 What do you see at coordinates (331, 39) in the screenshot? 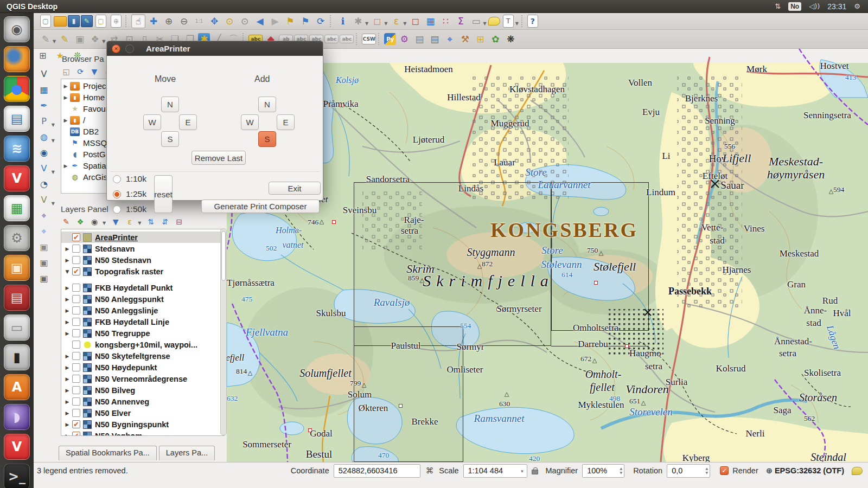
I see `label-abc-rotate-icon: abc` at bounding box center [331, 39].